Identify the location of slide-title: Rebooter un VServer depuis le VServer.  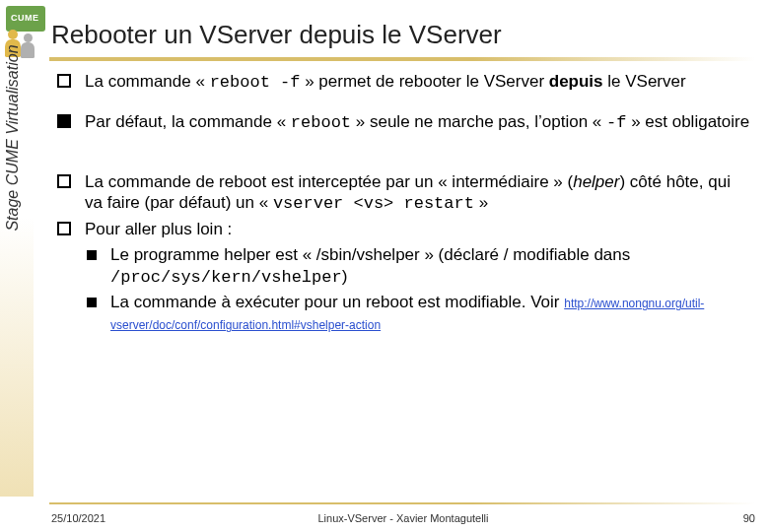
(276, 35).